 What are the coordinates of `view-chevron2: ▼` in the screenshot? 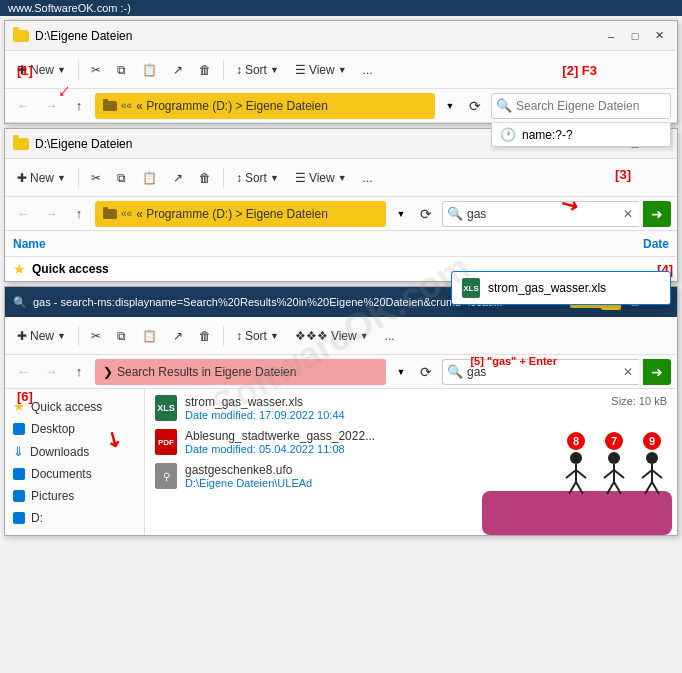 It's located at (342, 178).